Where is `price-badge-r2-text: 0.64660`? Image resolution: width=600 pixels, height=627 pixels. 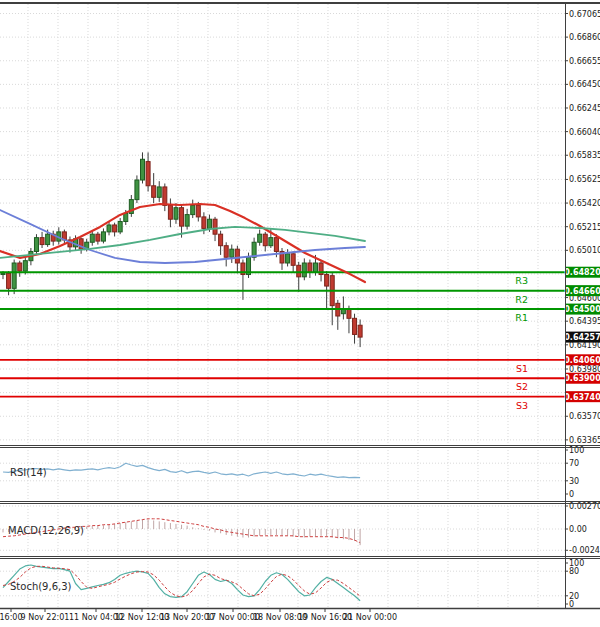 price-badge-r2-text: 0.64660 is located at coordinates (582, 292).